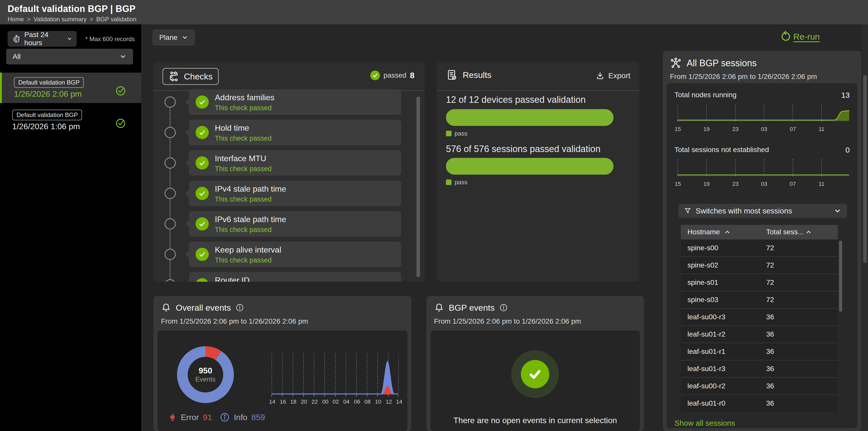 This screenshot has height=431, width=868. What do you see at coordinates (191, 76) in the screenshot?
I see `checks-title-chip: Checks` at bounding box center [191, 76].